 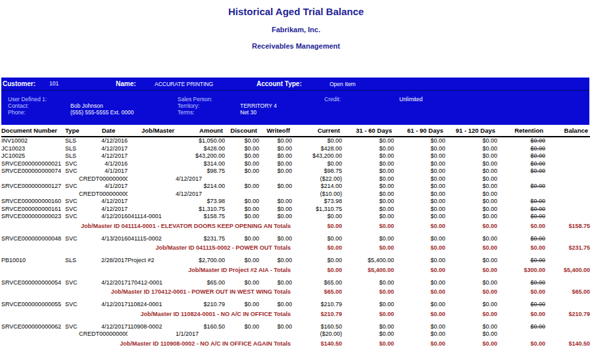 I want to click on job-master-total-row: Job/Master ID 041114-0001 - ELEVATOR DOO…, so click(x=296, y=226).